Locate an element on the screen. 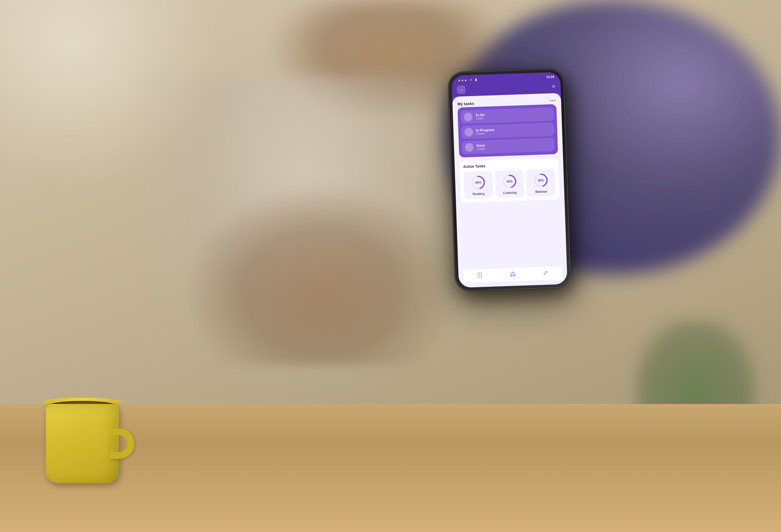 The image size is (781, 532). active-card-listening: 45% Listening is located at coordinates (509, 184).